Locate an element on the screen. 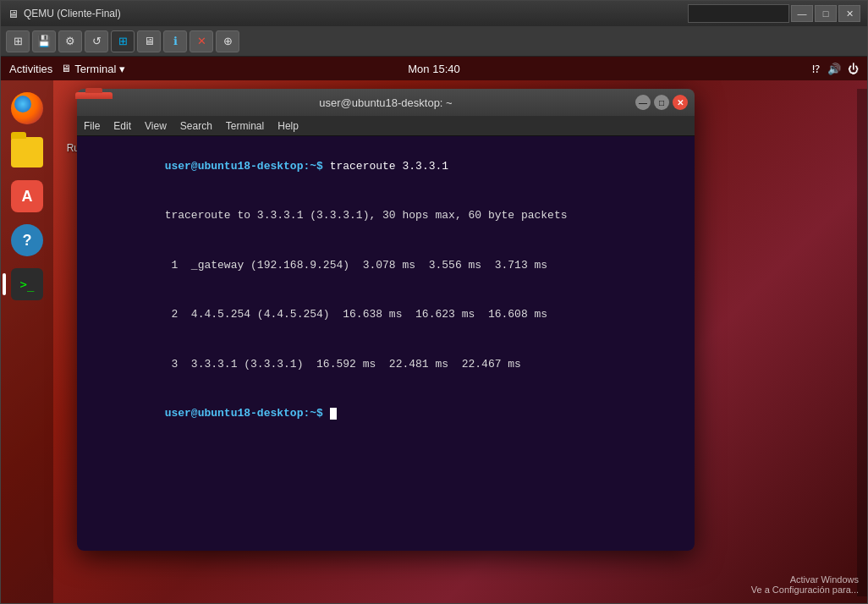 Image resolution: width=868 pixels, height=604 pixels. terminal-menu-arrow-icon: ▾ is located at coordinates (122, 69).